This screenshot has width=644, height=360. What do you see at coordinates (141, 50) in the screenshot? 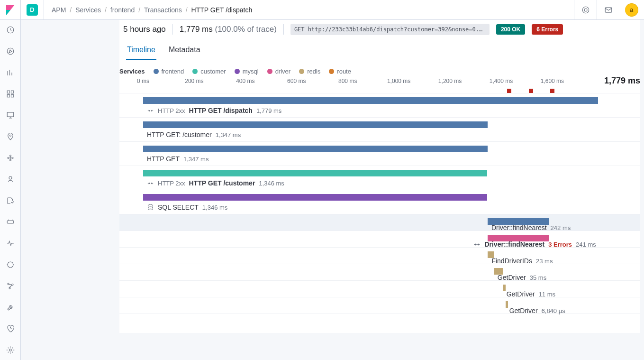
I see `tab-timeline: Timeline` at bounding box center [141, 50].